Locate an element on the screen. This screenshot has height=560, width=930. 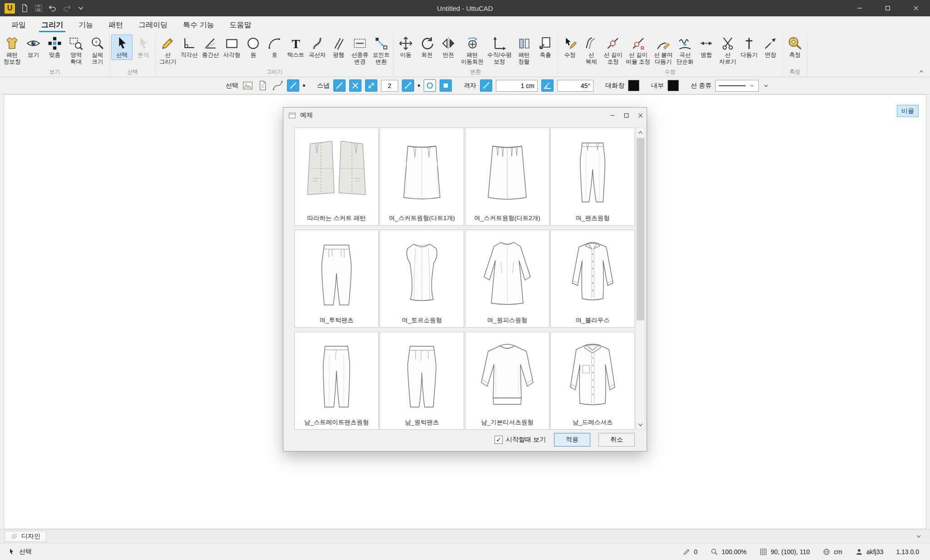
ribbon-btn-cursor: 선택 is located at coordinates (122, 47).